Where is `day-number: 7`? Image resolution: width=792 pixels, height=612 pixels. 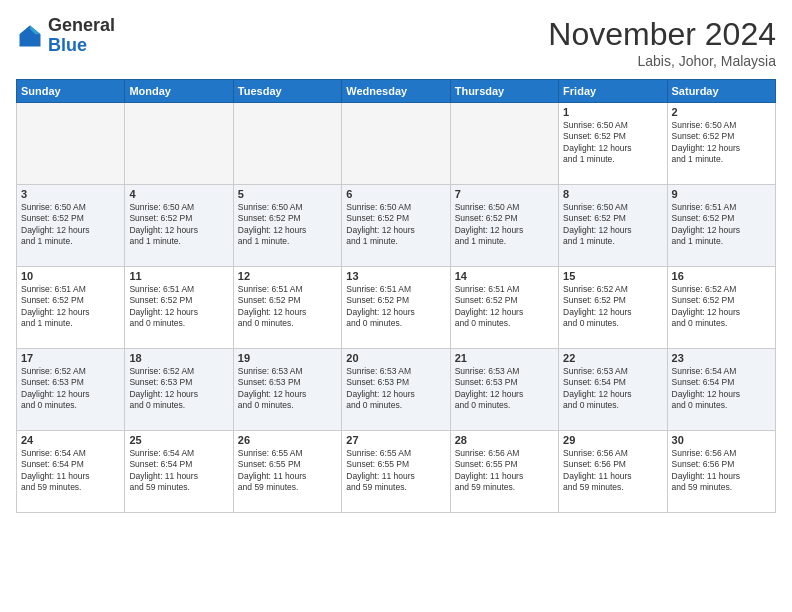 day-number: 7 is located at coordinates (504, 194).